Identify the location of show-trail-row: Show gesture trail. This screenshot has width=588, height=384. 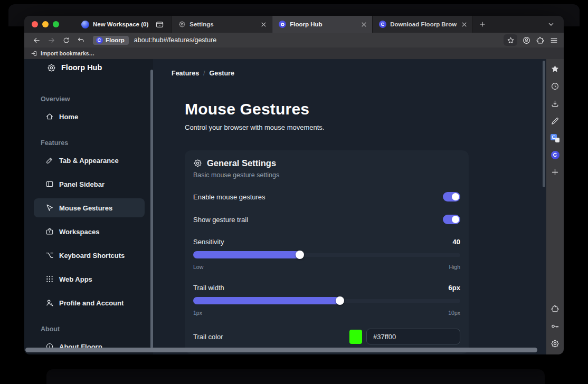
(327, 219).